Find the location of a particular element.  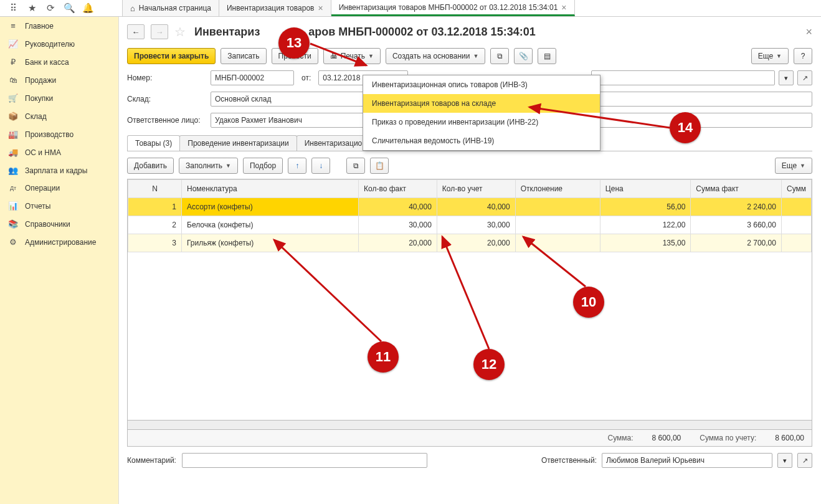

create-based-button: Создать на основании▼ is located at coordinates (435, 56).